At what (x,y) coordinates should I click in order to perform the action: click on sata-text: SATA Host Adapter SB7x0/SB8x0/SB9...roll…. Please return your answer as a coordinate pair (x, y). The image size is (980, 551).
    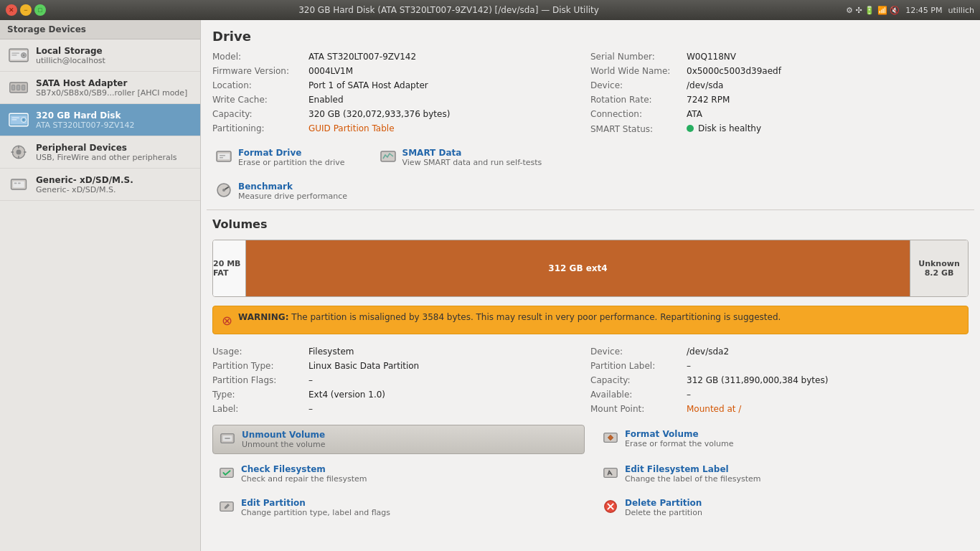
    Looking at the image, I should click on (112, 88).